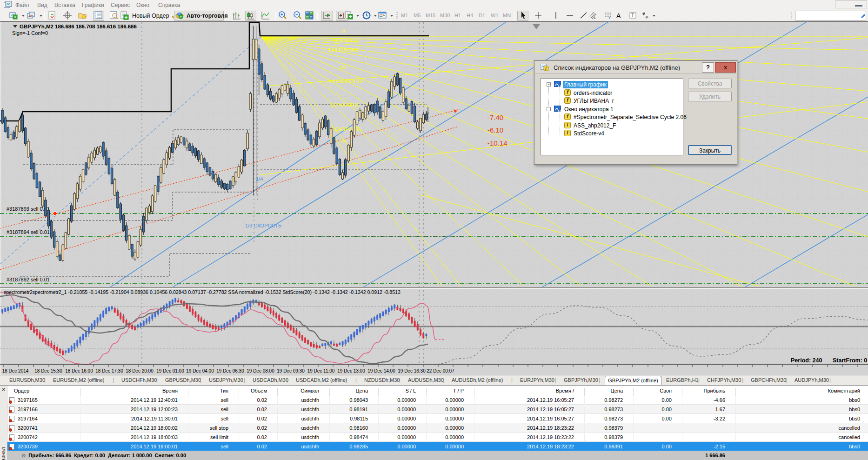  Describe the element at coordinates (28, 280) in the screenshot. I see `svg-text: #3187892 sell 0.01` at that location.